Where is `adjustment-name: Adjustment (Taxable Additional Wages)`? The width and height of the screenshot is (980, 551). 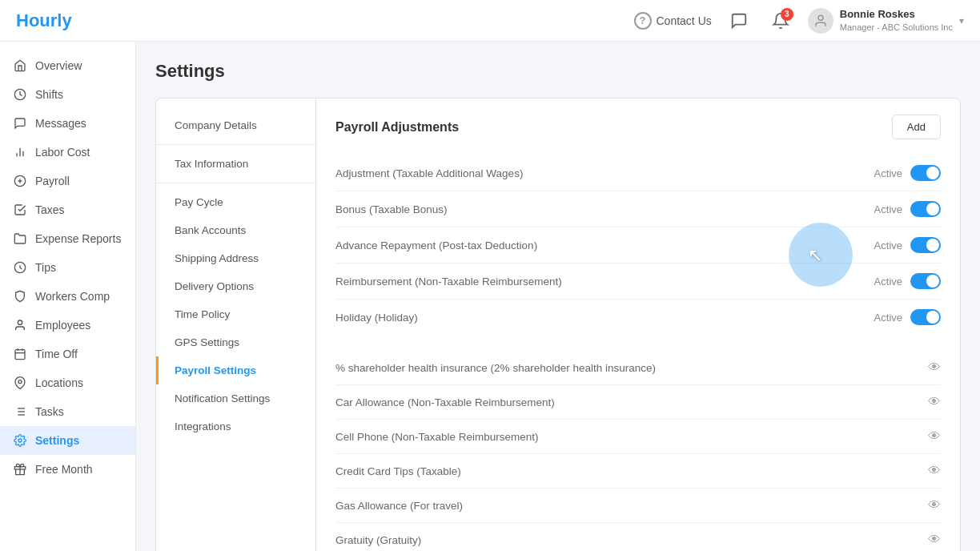
adjustment-name: Adjustment (Taxable Additional Wages) is located at coordinates (429, 173).